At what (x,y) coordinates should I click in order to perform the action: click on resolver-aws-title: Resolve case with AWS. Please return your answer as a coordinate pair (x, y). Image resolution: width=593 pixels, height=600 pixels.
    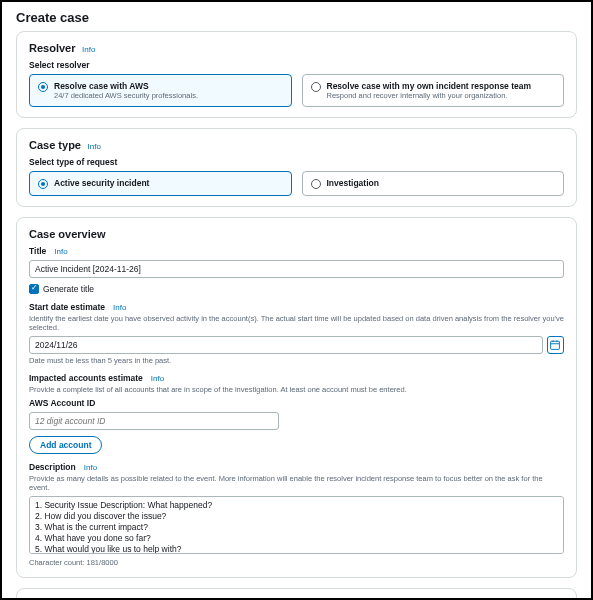
    Looking at the image, I should click on (126, 86).